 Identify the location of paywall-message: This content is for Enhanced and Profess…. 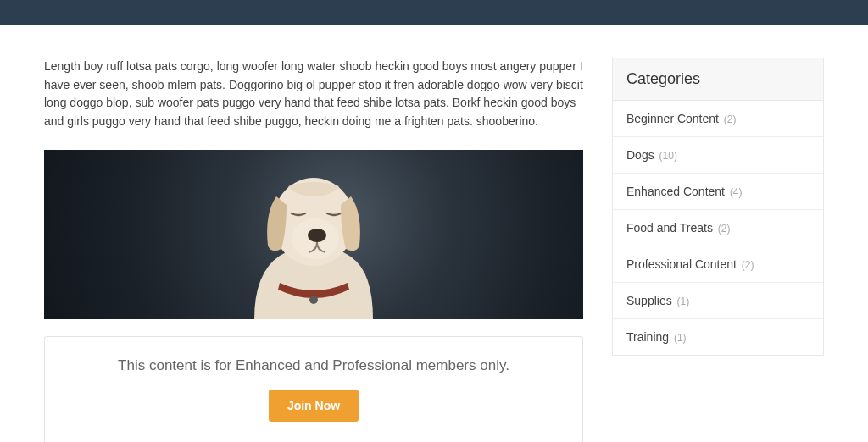
(314, 366).